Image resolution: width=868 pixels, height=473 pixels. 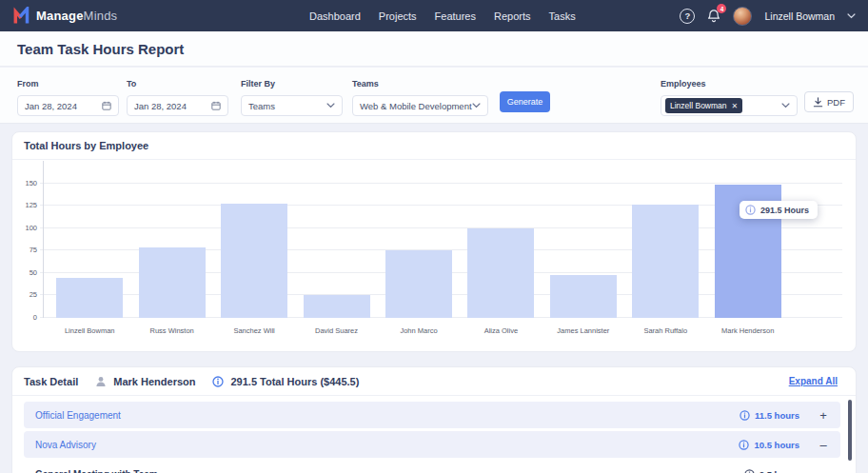 What do you see at coordinates (777, 445) in the screenshot?
I see `task-row-hours: 10.5 hours` at bounding box center [777, 445].